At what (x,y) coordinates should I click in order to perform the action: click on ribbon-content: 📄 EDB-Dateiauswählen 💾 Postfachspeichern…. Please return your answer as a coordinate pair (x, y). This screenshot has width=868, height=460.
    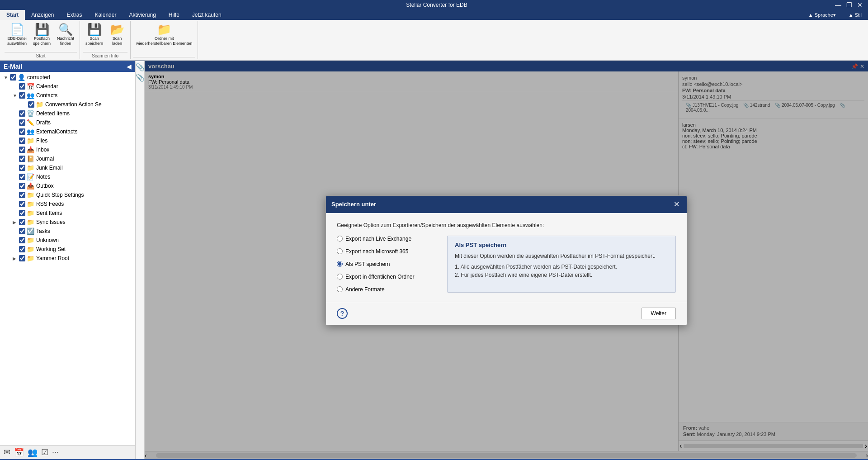
    Looking at the image, I should click on (434, 40).